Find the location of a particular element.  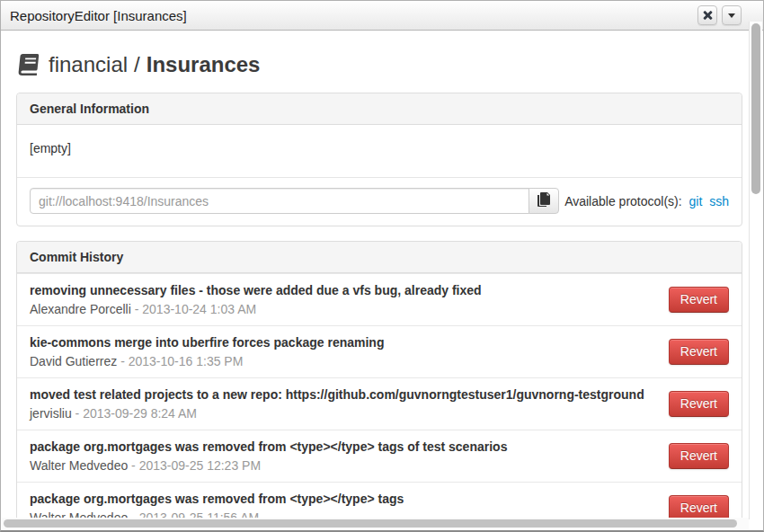

close-button is located at coordinates (707, 15).